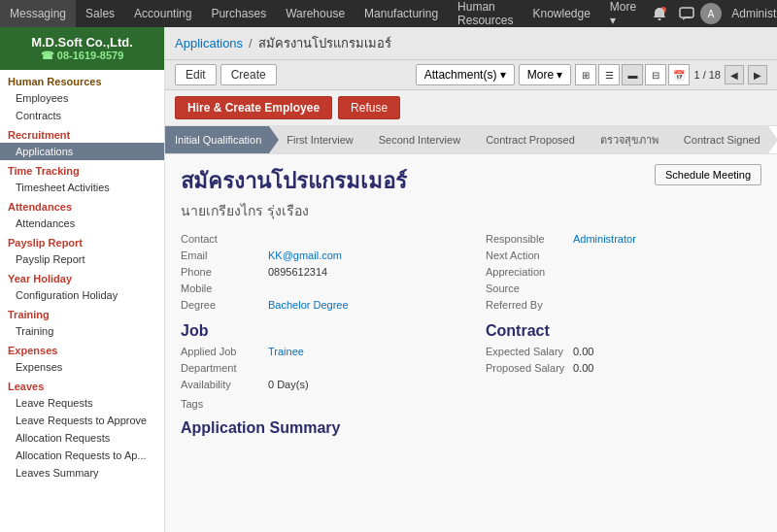 The image size is (777, 532). What do you see at coordinates (82, 187) in the screenshot?
I see `sidebar-item-timesheet: Timesheet Activities` at bounding box center [82, 187].